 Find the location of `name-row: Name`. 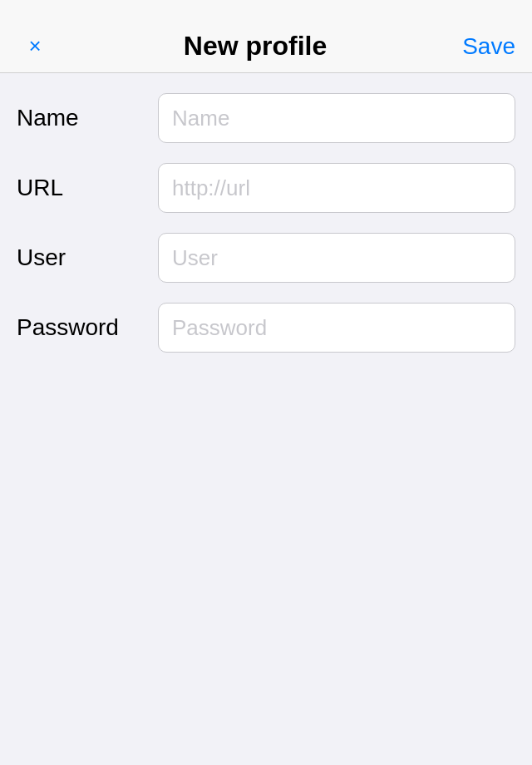

name-row: Name is located at coordinates (266, 118).